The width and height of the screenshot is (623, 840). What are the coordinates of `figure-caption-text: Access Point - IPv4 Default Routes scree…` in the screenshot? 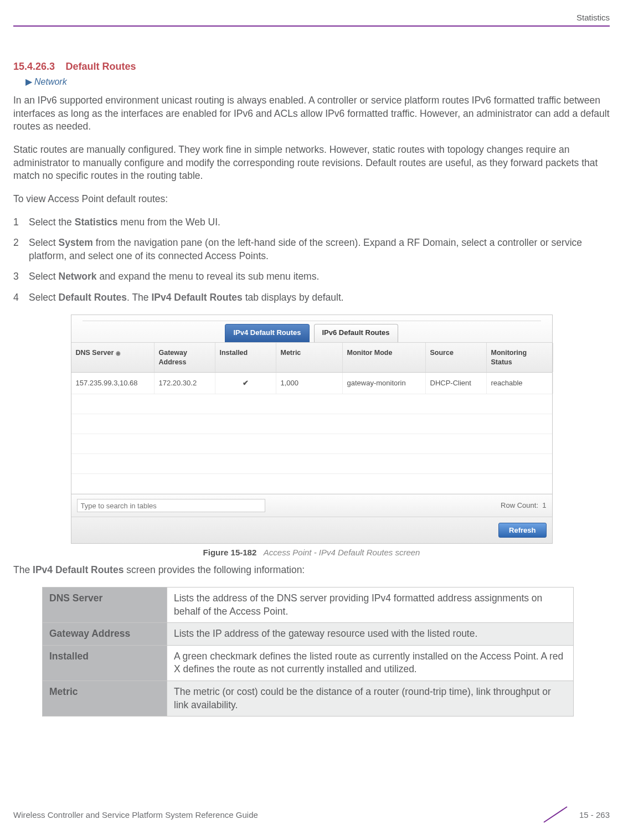 It's located at (342, 553).